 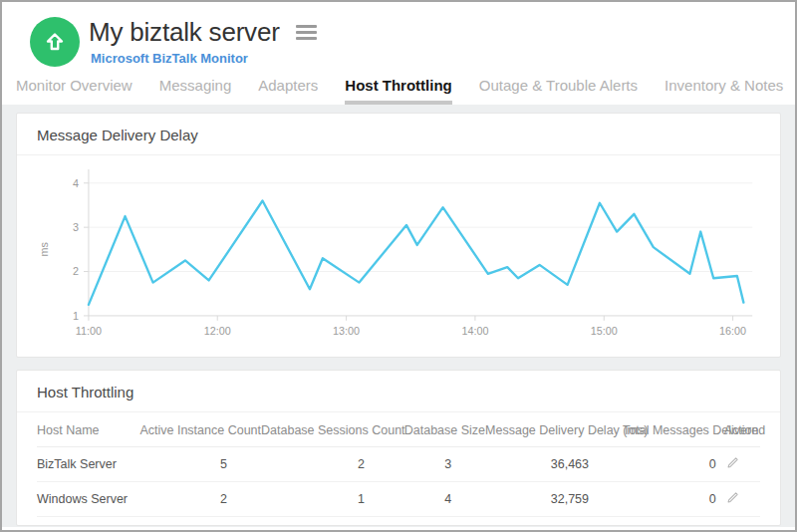 What do you see at coordinates (604, 331) in the screenshot?
I see `svg-text: 15:00` at bounding box center [604, 331].